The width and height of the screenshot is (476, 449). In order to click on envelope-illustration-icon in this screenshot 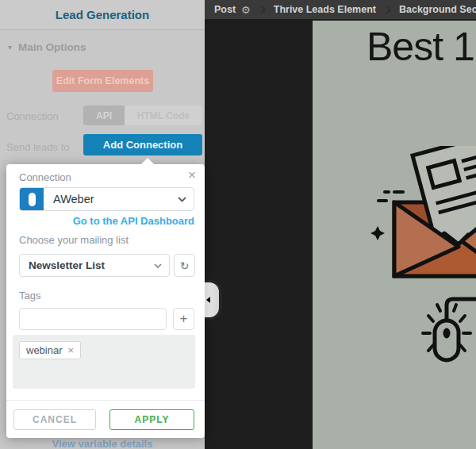, I will do `click(420, 217)`.